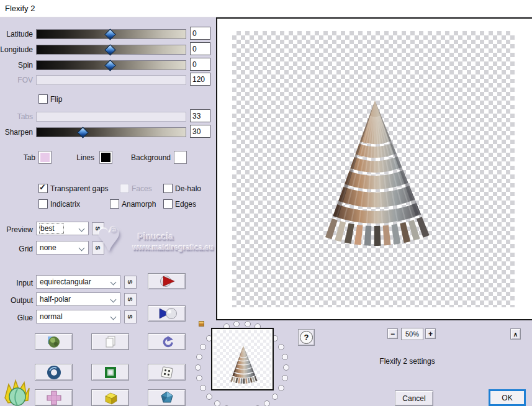 The image size is (532, 406). I want to click on spin-slider, so click(111, 65).